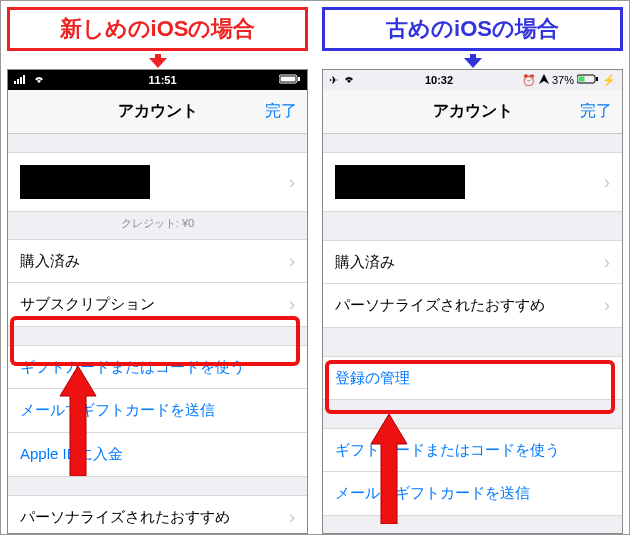 The height and width of the screenshot is (535, 630). I want to click on manage-subscription-cell: 登録の管理, so click(472, 378).